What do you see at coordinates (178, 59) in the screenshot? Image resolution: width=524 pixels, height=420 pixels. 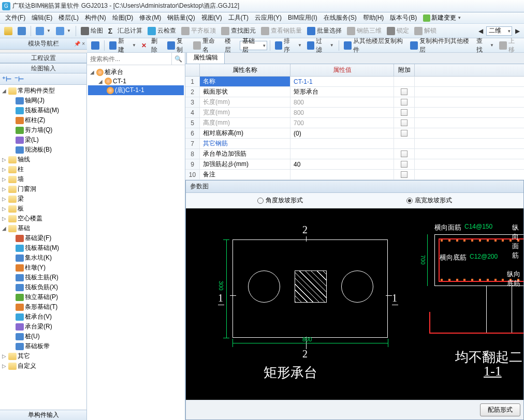 I see `search-button: 🔍` at bounding box center [178, 59].